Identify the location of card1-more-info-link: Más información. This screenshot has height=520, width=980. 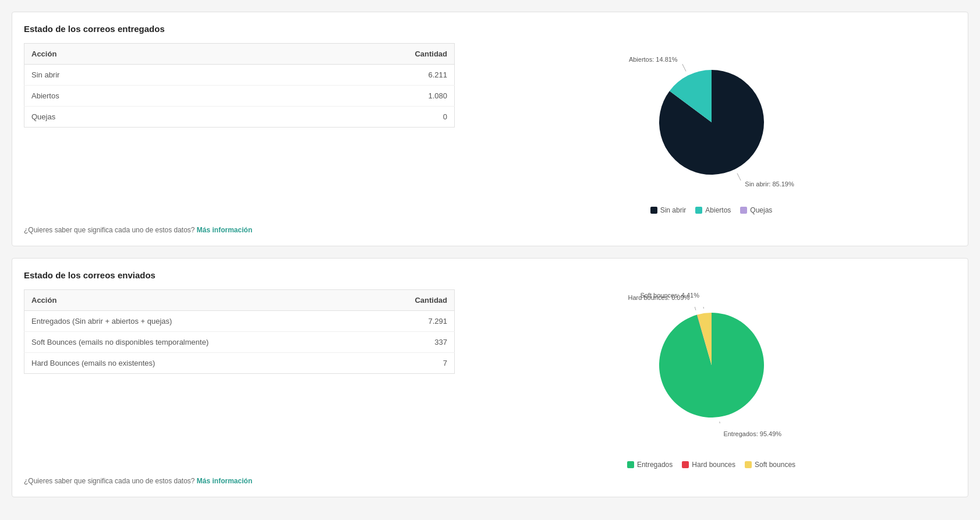
(225, 230).